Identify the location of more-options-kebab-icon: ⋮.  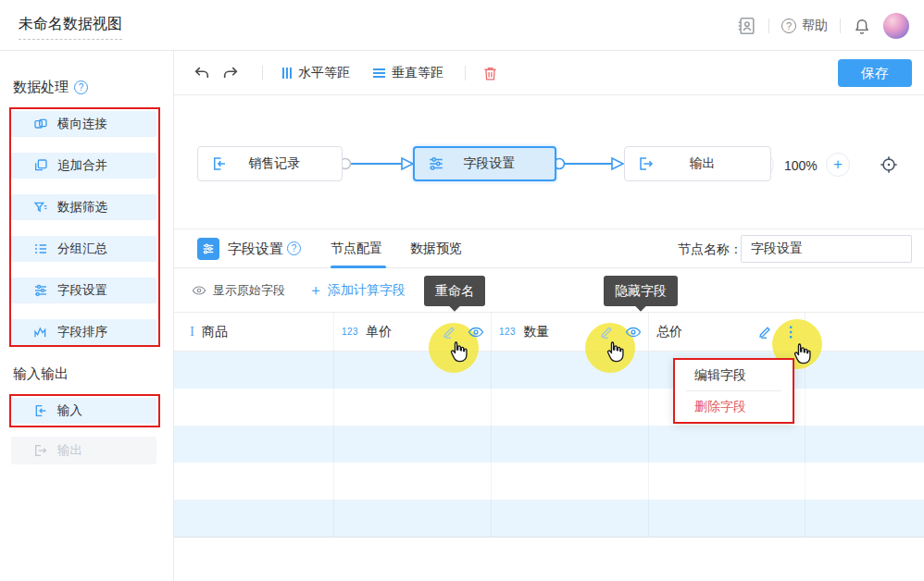
(791, 332).